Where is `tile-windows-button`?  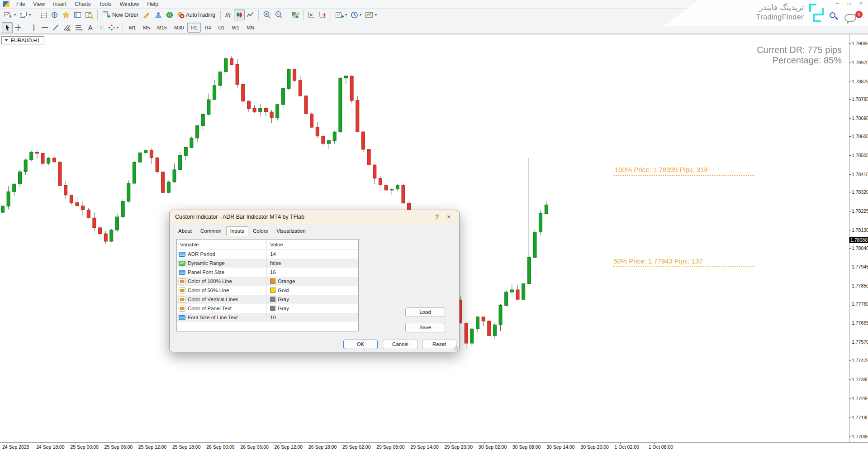
tile-windows-button is located at coordinates (295, 15).